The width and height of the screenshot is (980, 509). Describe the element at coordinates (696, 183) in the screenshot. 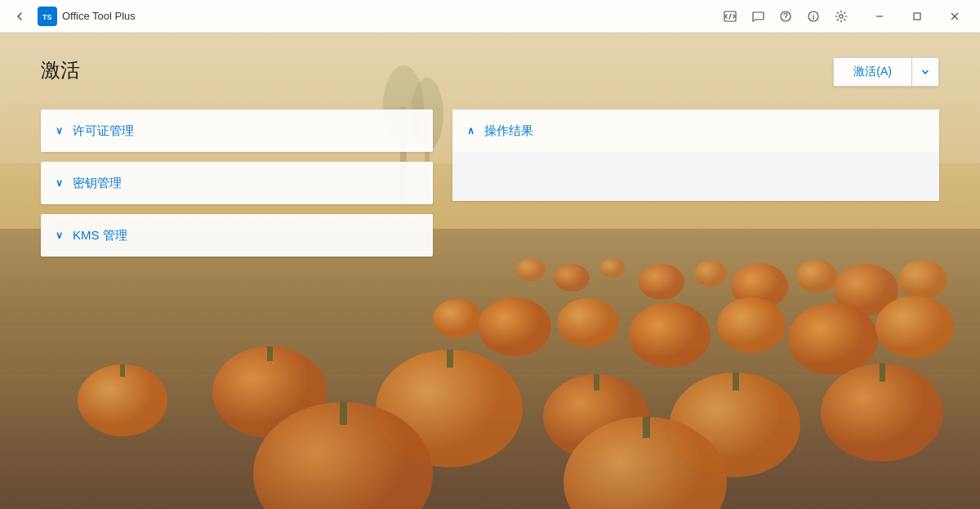

I see `right-panel: ∧ 操作结果` at that location.